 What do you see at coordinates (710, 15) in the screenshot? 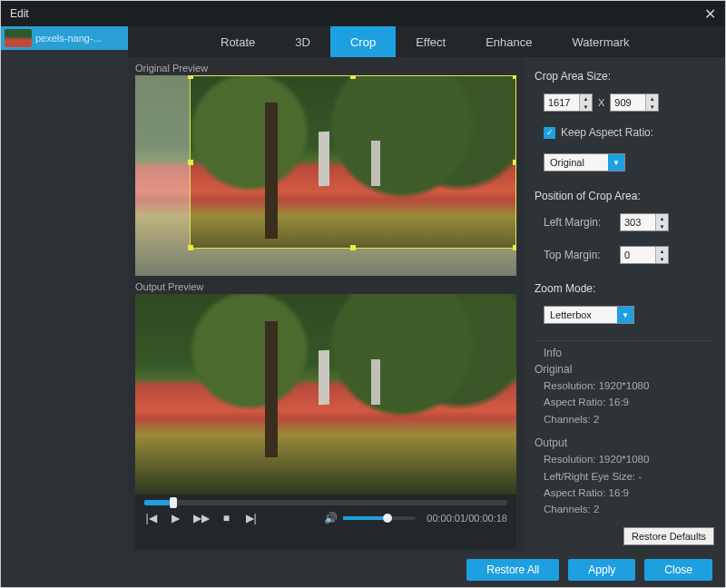
I see `close-icon: ✕` at bounding box center [710, 15].